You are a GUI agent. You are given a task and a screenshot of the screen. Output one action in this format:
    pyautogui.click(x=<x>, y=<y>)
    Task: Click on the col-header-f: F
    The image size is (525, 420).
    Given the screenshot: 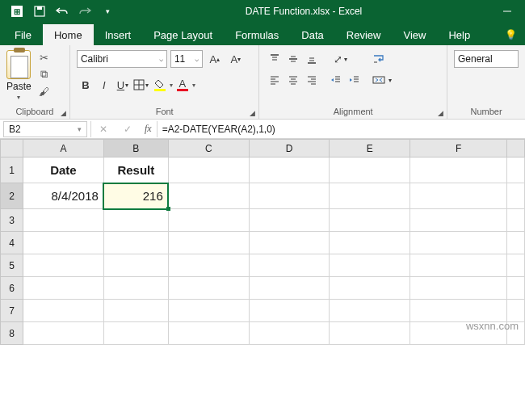 What is the action you would take?
    pyautogui.click(x=459, y=149)
    